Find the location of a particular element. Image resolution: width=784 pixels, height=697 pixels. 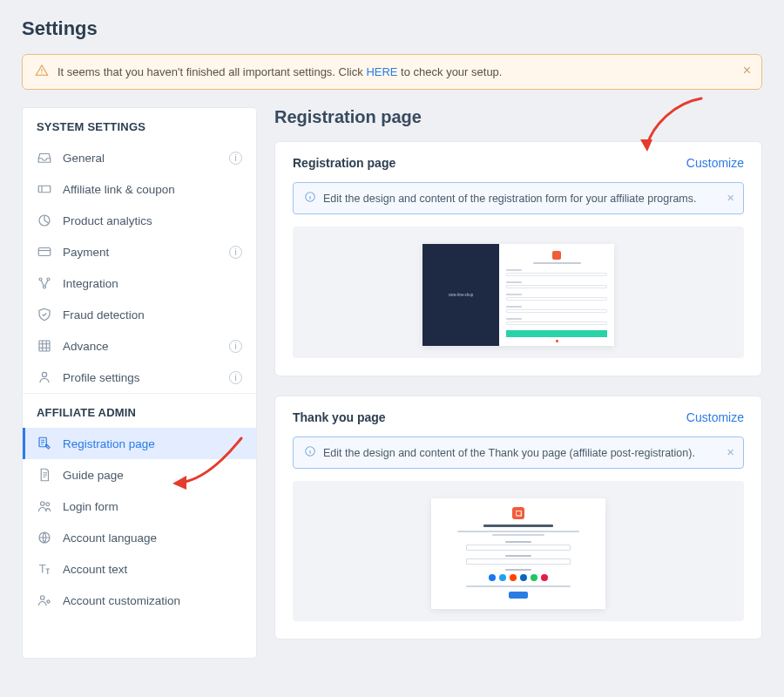

sidebar-item-label: Account language is located at coordinates (110, 538).